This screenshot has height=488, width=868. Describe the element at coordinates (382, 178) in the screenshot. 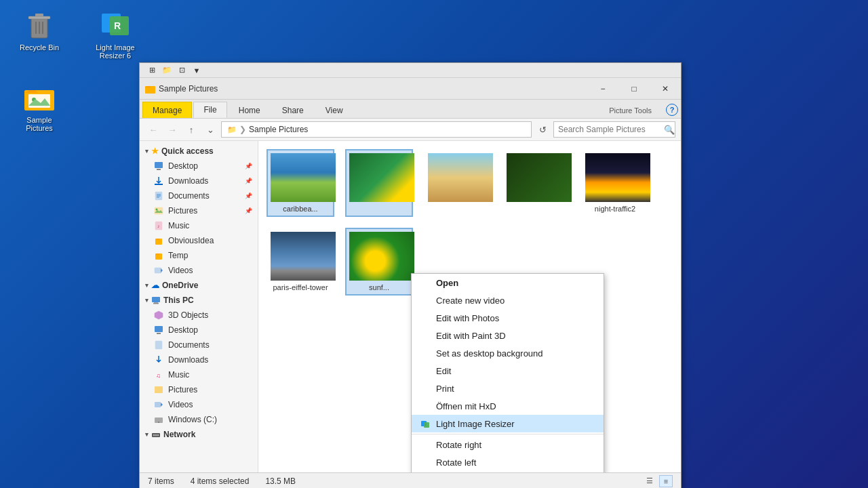

I see `file-thumb-chrysanthemum` at that location.